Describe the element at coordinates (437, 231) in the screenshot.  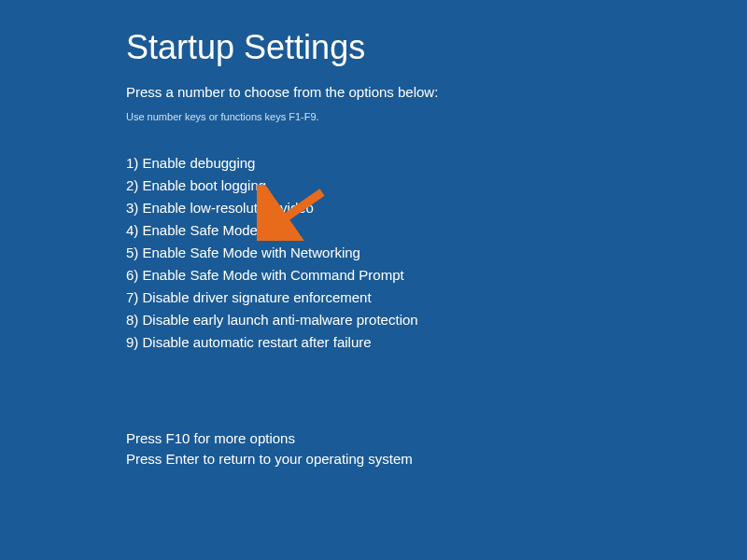
I see `option-4-enable-safe-mode: 4) Enable Safe Mode` at that location.